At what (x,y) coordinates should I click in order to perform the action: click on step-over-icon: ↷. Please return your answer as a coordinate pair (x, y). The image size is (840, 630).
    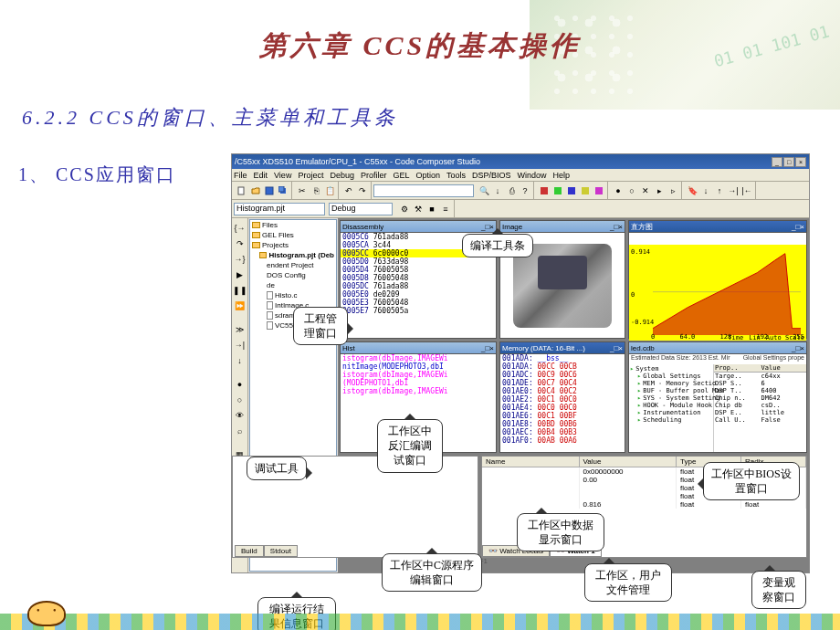
    Looking at the image, I should click on (240, 244).